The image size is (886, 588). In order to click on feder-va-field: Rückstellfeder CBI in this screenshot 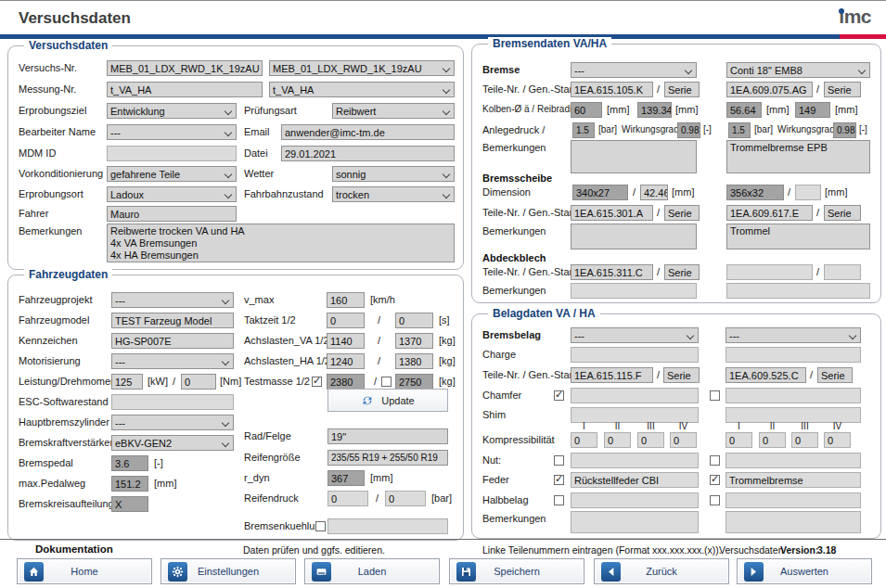, I will do `click(635, 480)`.